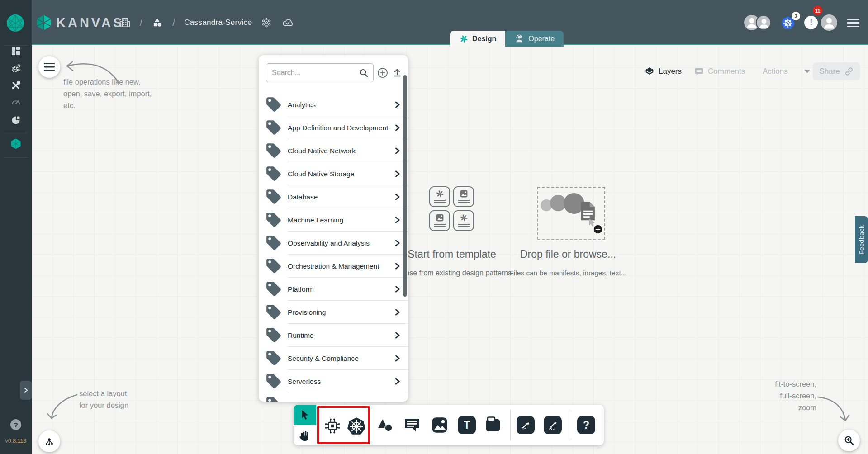 Image resolution: width=868 pixels, height=454 pixels. Describe the element at coordinates (405, 186) in the screenshot. I see `panel-scrollbar` at that location.